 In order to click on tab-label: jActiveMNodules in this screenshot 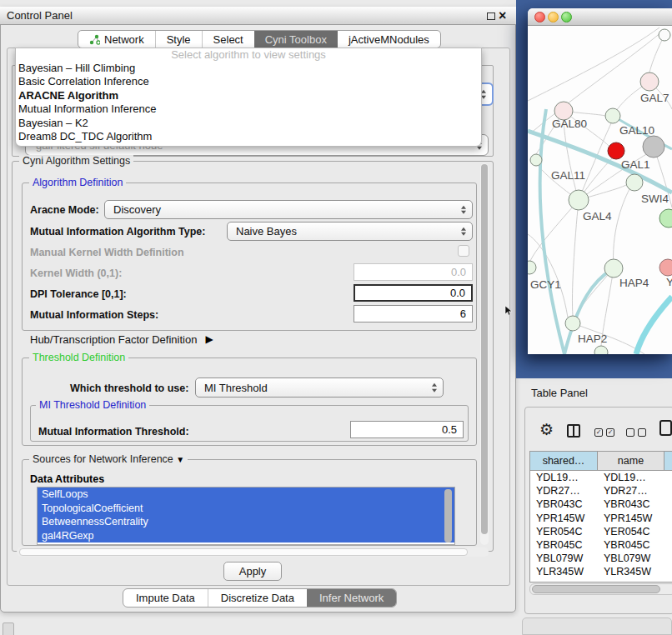, I will do `click(389, 40)`.